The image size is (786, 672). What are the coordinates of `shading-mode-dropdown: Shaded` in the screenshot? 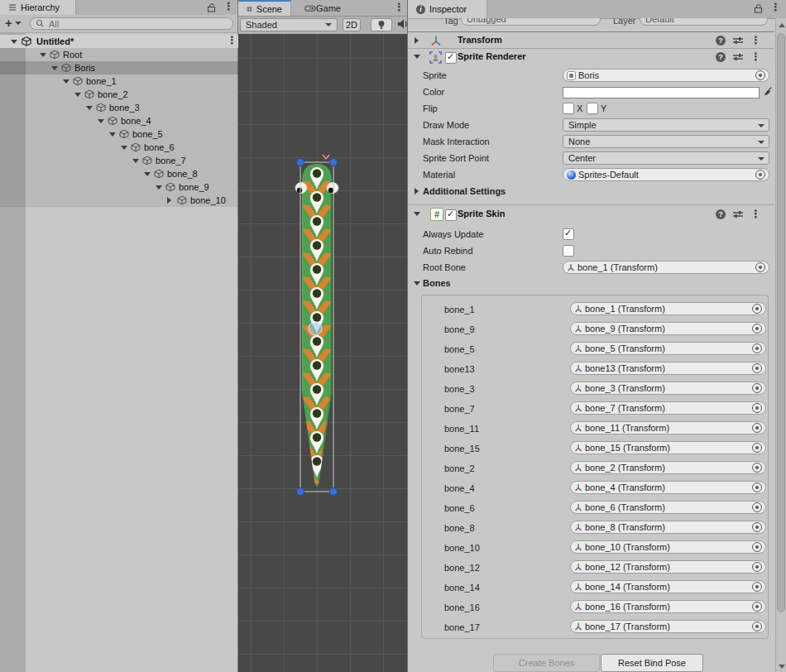 It's located at (289, 25).